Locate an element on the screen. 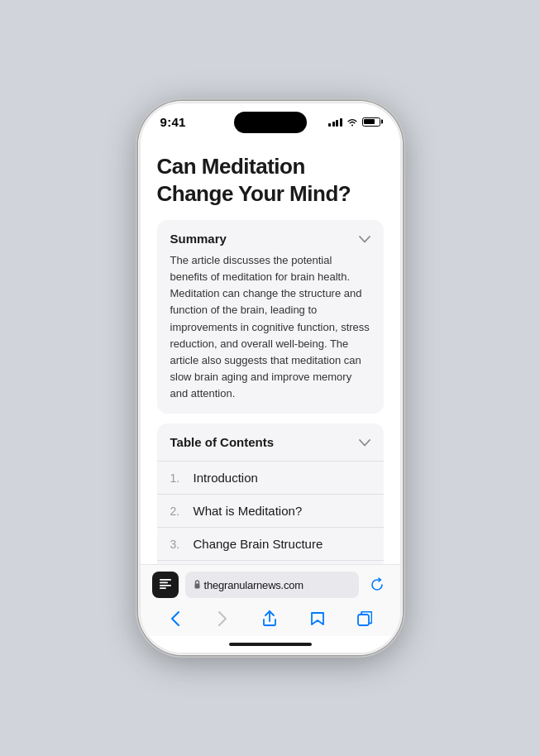 Image resolution: width=540 pixels, height=756 pixels. status-bar: 9:41 is located at coordinates (270, 122).